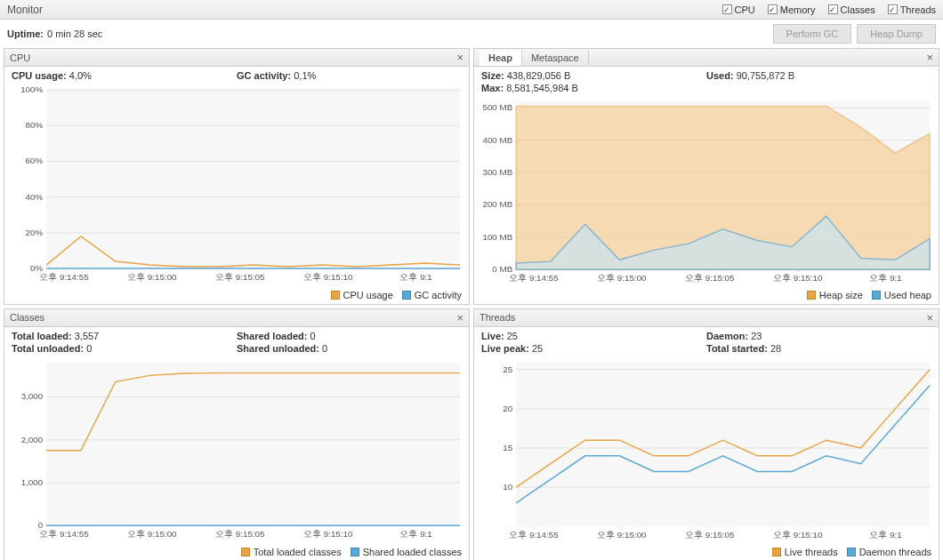 The height and width of the screenshot is (560, 943). Describe the element at coordinates (472, 10) in the screenshot. I see `monitor-header: Monitor ✓CPU ✓Memory ✓Classes ✓Threads` at that location.